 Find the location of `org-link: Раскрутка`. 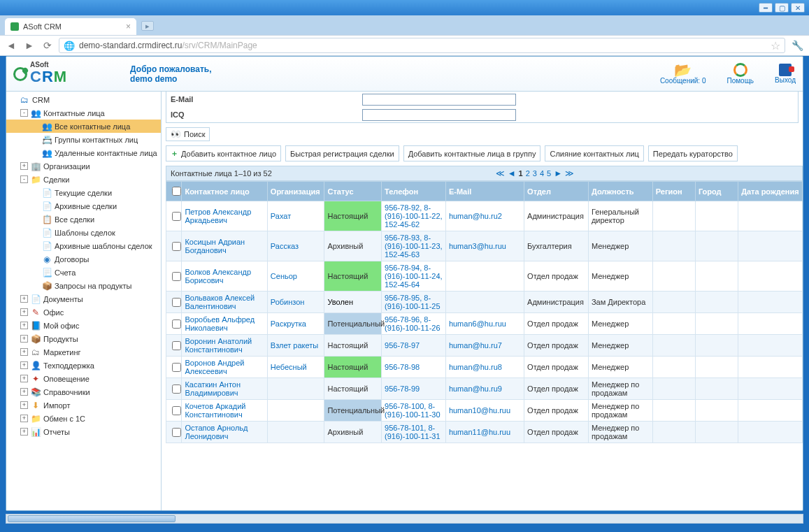

org-link: Раскрутка is located at coordinates (288, 324).